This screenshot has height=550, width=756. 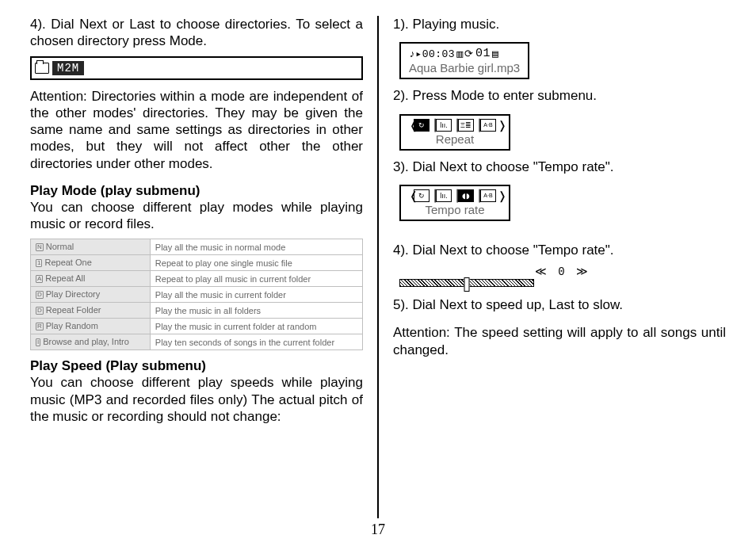 What do you see at coordinates (197, 295) in the screenshot?
I see `play-mode-table: NNormalPlay all the music in normal mode…` at bounding box center [197, 295].